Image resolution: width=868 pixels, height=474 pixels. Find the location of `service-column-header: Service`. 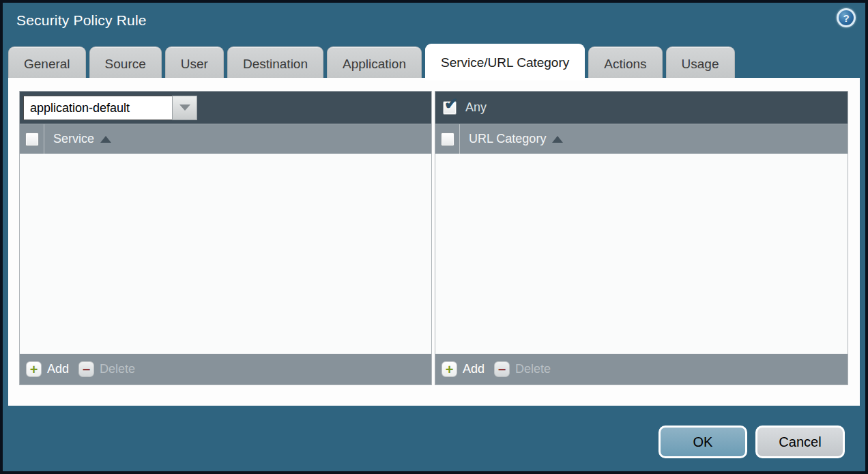

service-column-header: Service is located at coordinates (74, 139).